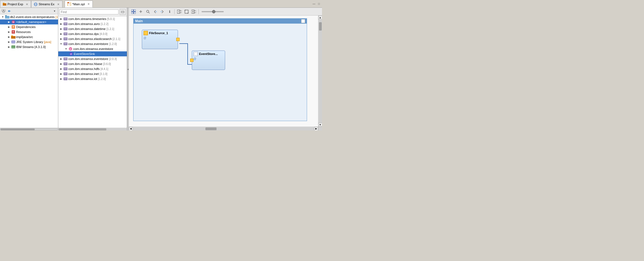  What do you see at coordinates (320, 26) in the screenshot?
I see `vscroll-thumb` at bounding box center [320, 26].